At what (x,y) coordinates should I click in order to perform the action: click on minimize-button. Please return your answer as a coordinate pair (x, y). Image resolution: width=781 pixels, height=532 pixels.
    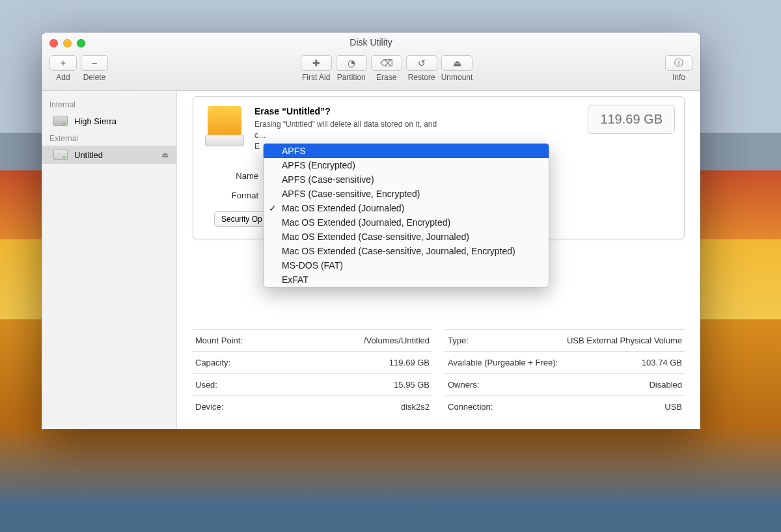
    Looking at the image, I should click on (68, 43).